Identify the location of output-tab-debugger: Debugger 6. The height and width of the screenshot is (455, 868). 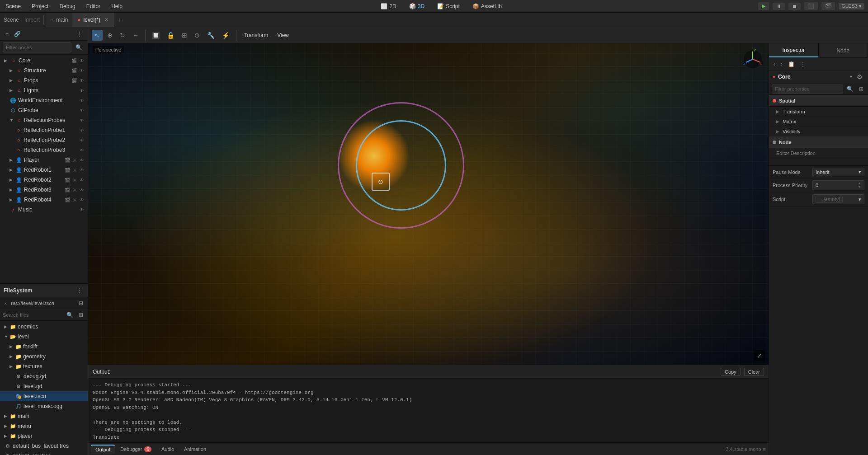
(136, 449).